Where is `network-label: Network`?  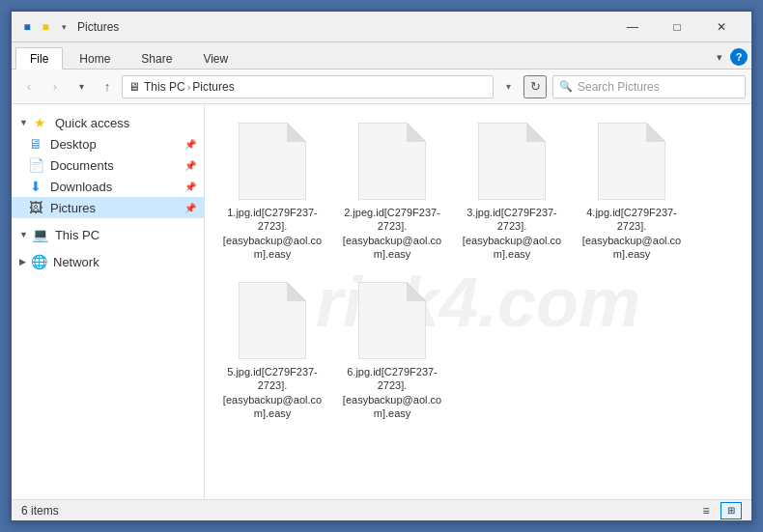
network-label: Network is located at coordinates (76, 263).